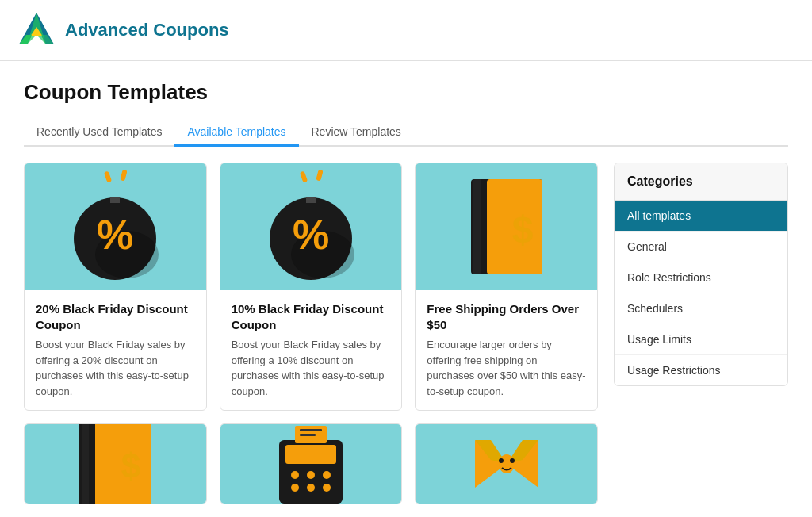 This screenshot has width=812, height=517. What do you see at coordinates (701, 333) in the screenshot?
I see `sidebar: Categories All templates General Role Re…` at bounding box center [701, 333].